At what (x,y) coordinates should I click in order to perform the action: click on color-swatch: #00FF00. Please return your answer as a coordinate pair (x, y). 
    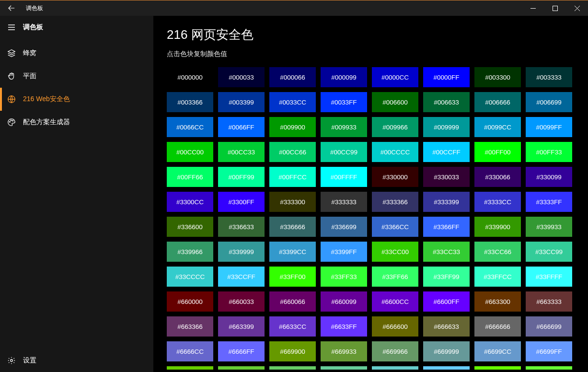
    Looking at the image, I should click on (497, 152).